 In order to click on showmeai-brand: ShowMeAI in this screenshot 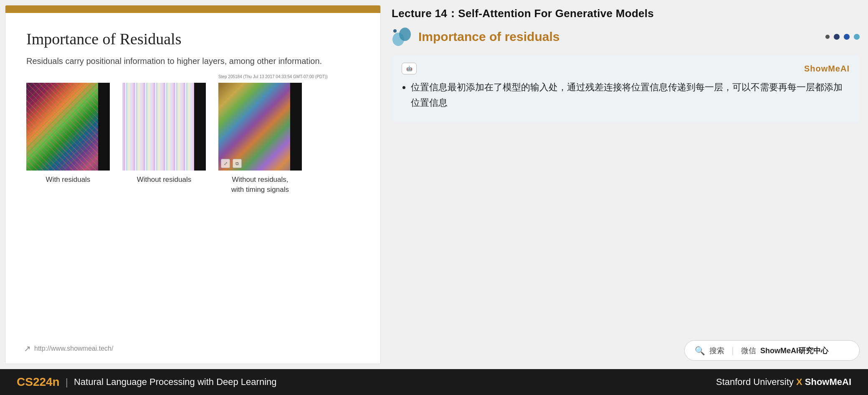, I will do `click(827, 69)`.